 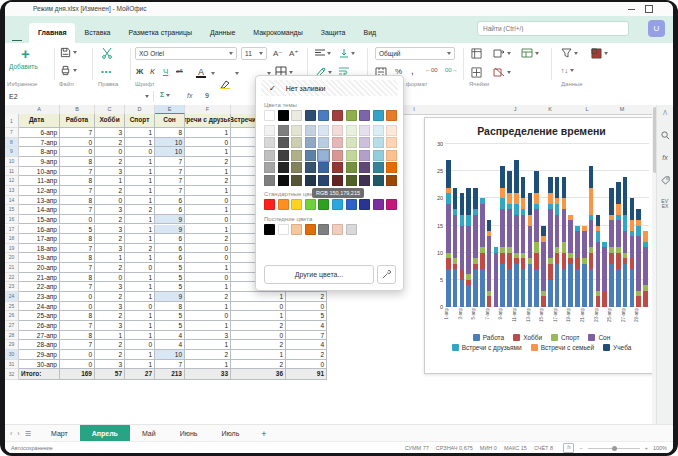 What do you see at coordinates (12, 181) in the screenshot?
I see `row-header-12: 12` at bounding box center [12, 181].